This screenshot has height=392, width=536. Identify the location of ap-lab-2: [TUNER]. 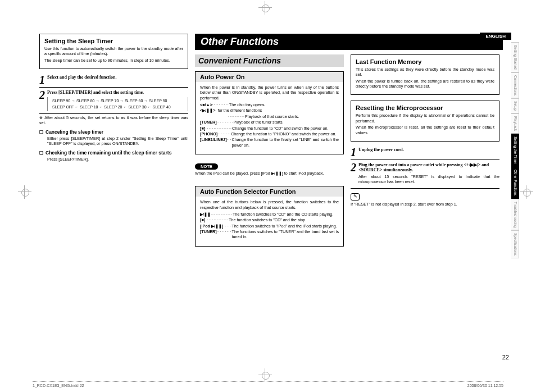
(208, 122).